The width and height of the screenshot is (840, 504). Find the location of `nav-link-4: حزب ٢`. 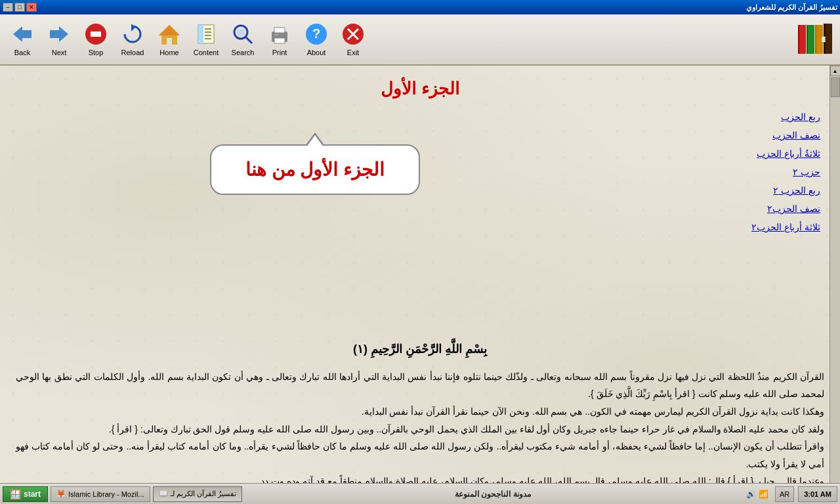

nav-link-4: حزب ٢ is located at coordinates (786, 172).